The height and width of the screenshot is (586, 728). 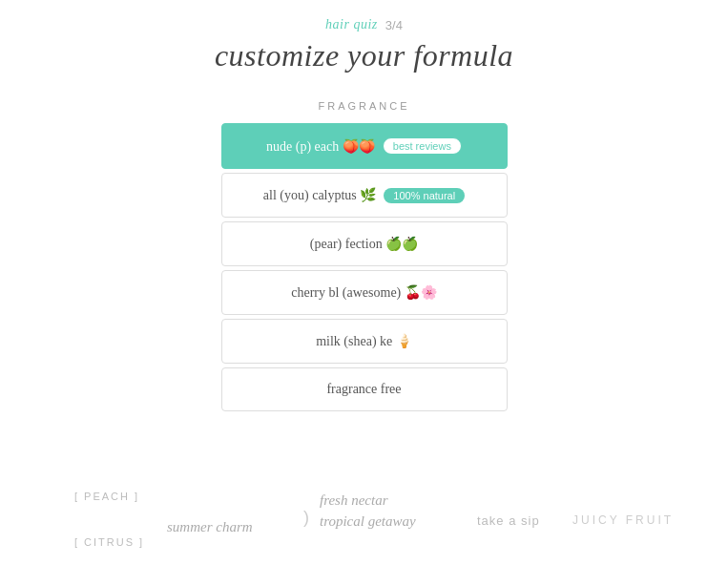 I want to click on quiz-label: hair quiz, so click(x=351, y=25).